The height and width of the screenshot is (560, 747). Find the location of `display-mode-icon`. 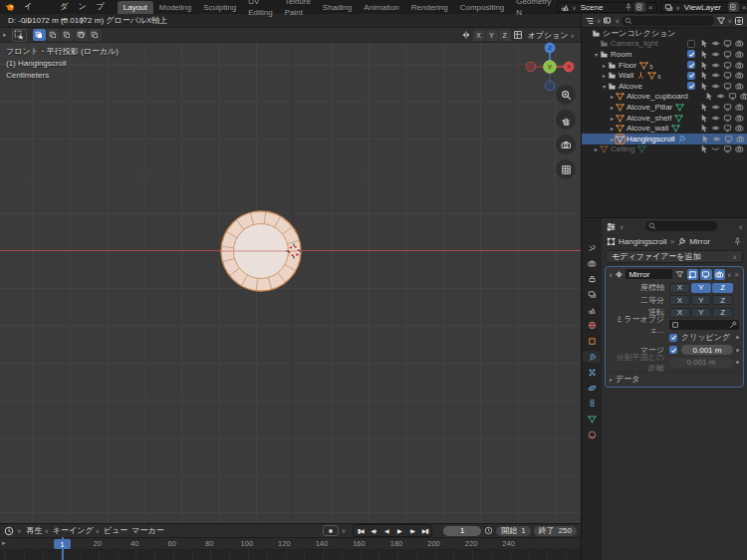

display-mode-icon is located at coordinates (590, 21).